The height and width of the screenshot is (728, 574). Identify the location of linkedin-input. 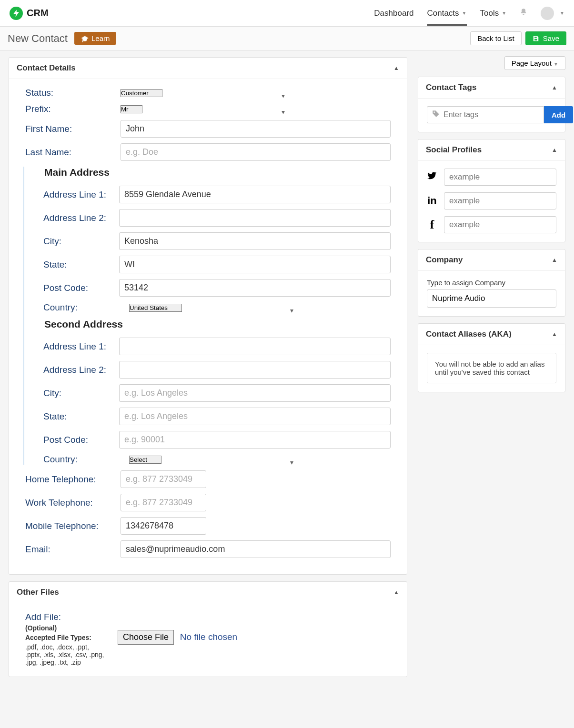
(500, 201).